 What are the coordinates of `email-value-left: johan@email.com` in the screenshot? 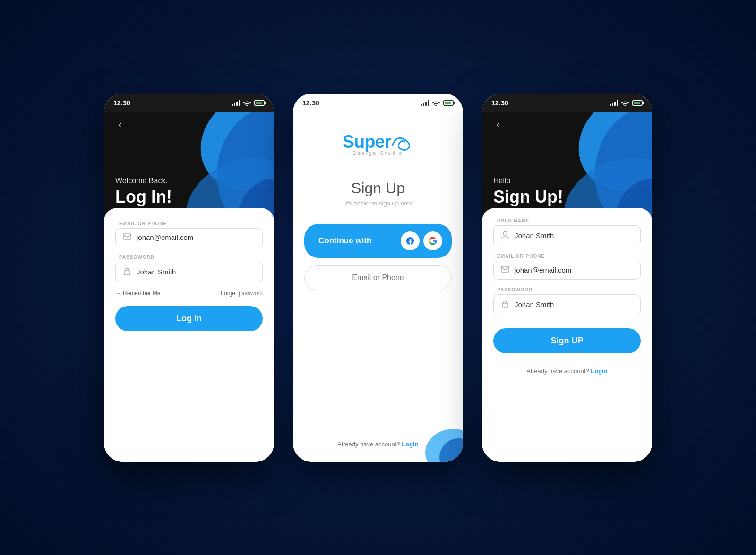 It's located at (165, 237).